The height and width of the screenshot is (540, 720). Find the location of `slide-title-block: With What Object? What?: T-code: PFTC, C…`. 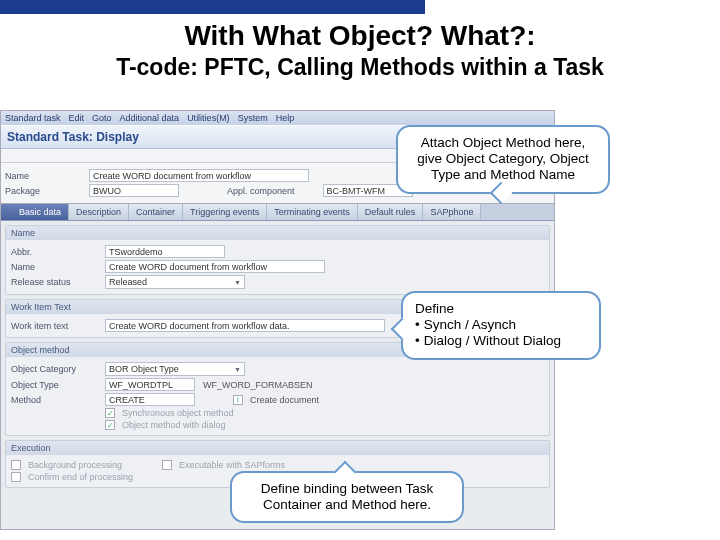

slide-title-block: With What Object? What?: T-code: PFTC, C… is located at coordinates (360, 50).